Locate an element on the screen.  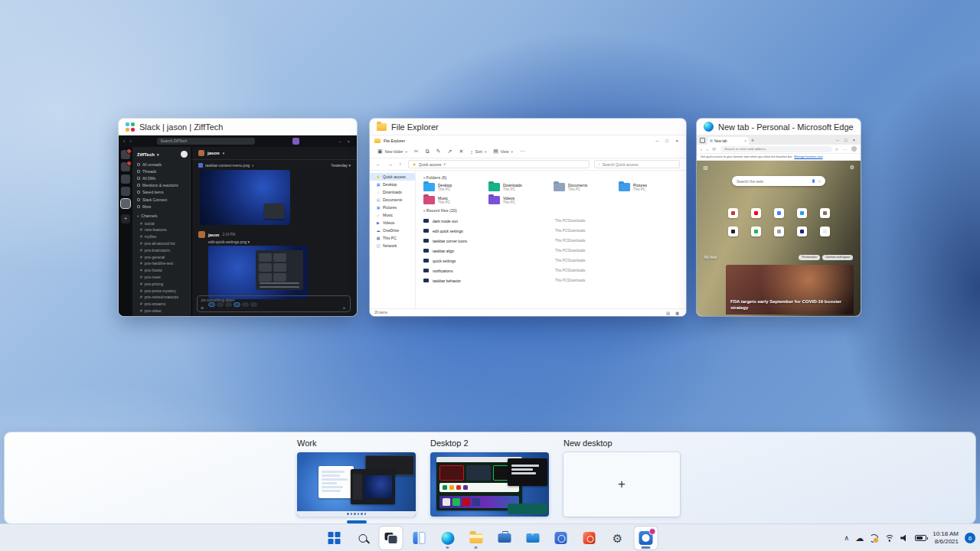
sidebar-item-pictures: ▣Pictures is located at coordinates (392, 207).